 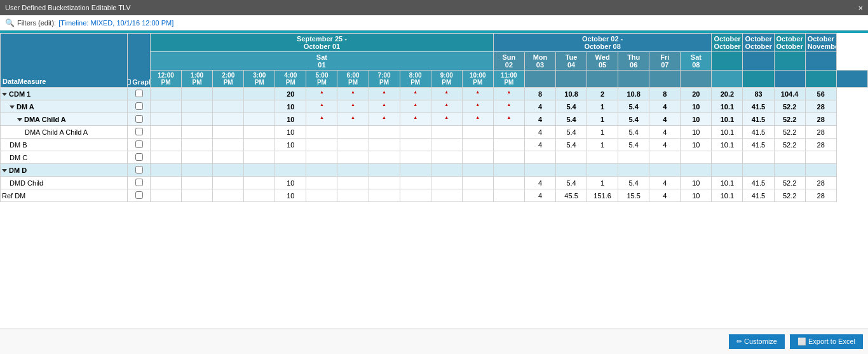 I want to click on week-header-oct23: October 23 -October 29, so click(x=789, y=43).